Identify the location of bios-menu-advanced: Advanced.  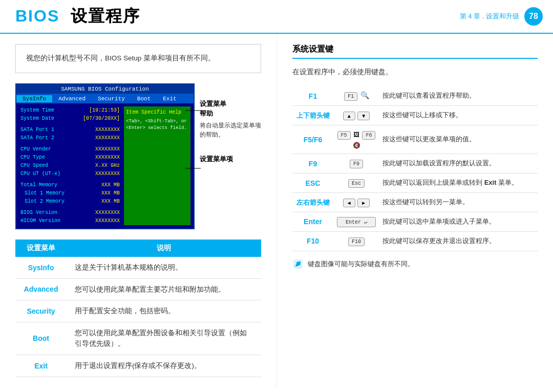
(72, 99).